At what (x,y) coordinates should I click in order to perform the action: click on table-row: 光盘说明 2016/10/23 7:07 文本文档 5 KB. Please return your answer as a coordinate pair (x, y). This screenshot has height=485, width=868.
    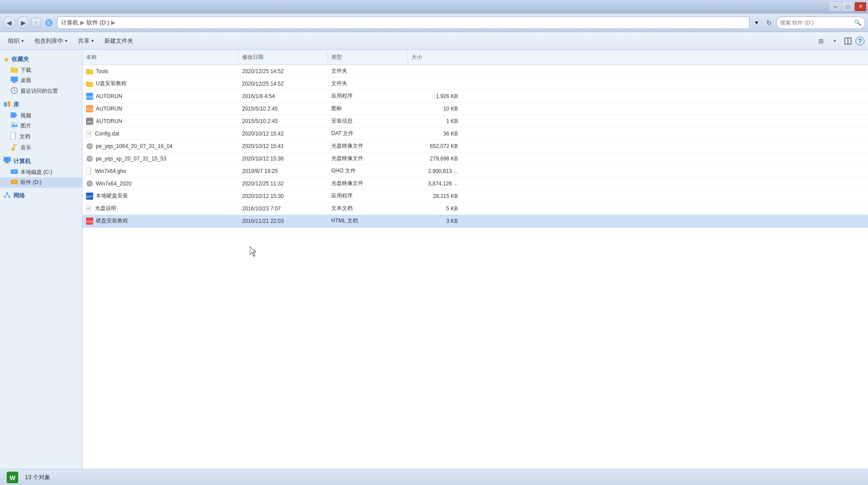
    Looking at the image, I should click on (475, 209).